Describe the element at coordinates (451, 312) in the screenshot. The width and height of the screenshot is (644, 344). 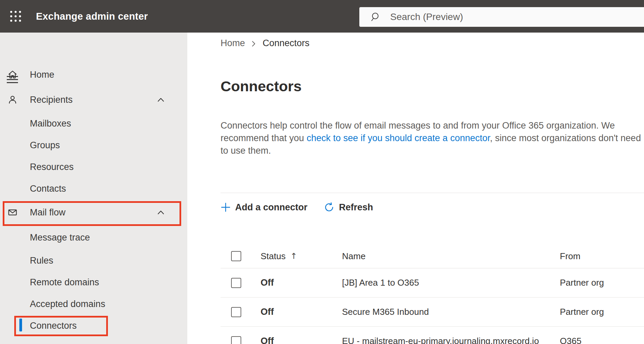
I see `cell-name: Secure M365 Inbound` at that location.